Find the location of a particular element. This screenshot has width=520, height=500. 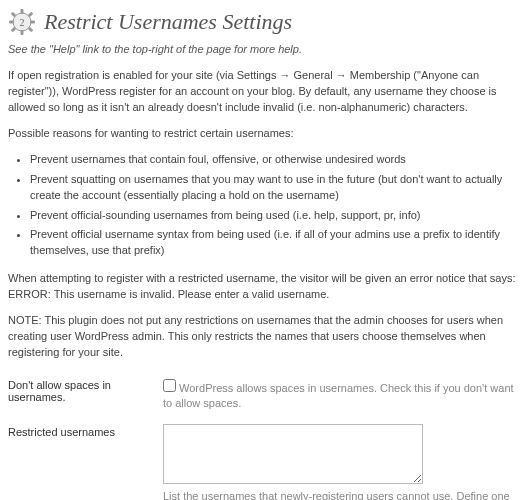

reasons-heading: Possible reasons for wanting to restrict… is located at coordinates (264, 134).